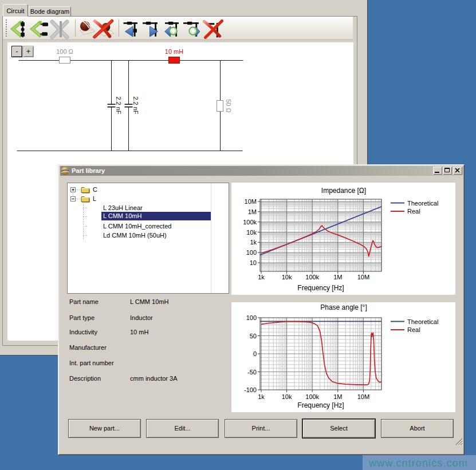 The image size is (476, 470). I want to click on svg-text: Impedance [Ω], so click(344, 191).